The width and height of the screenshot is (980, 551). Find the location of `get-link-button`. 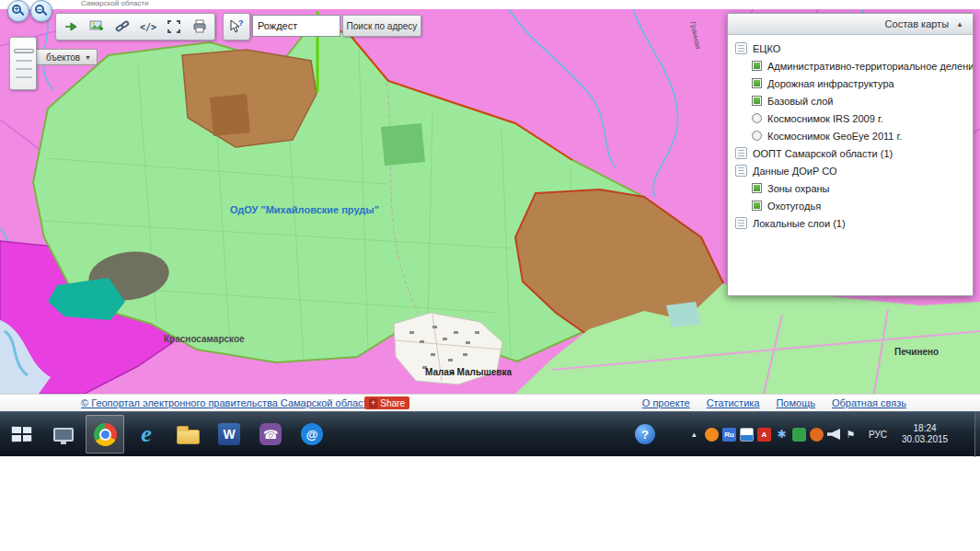

get-link-button is located at coordinates (122, 27).